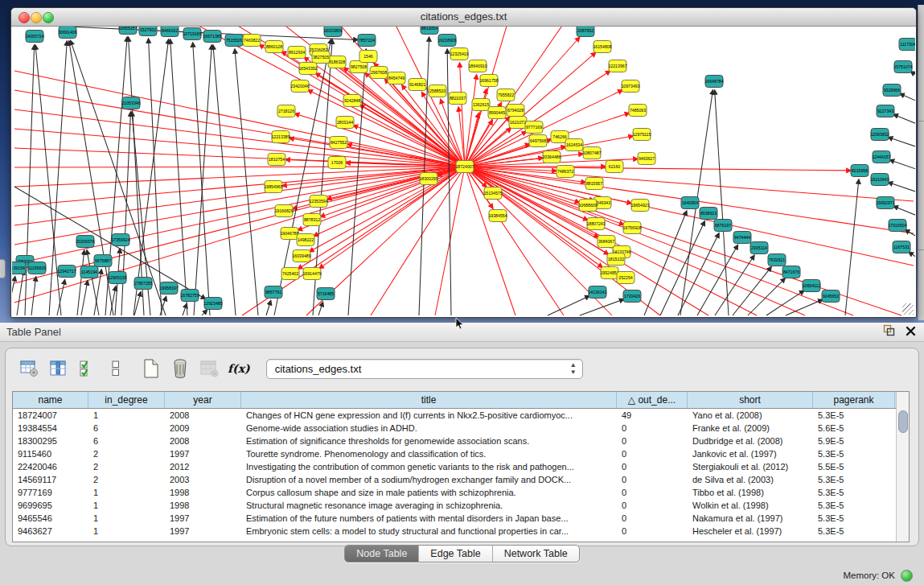 The image size is (924, 585). What do you see at coordinates (892, 90) in the screenshot?
I see `network-node: 9329966` at bounding box center [892, 90].